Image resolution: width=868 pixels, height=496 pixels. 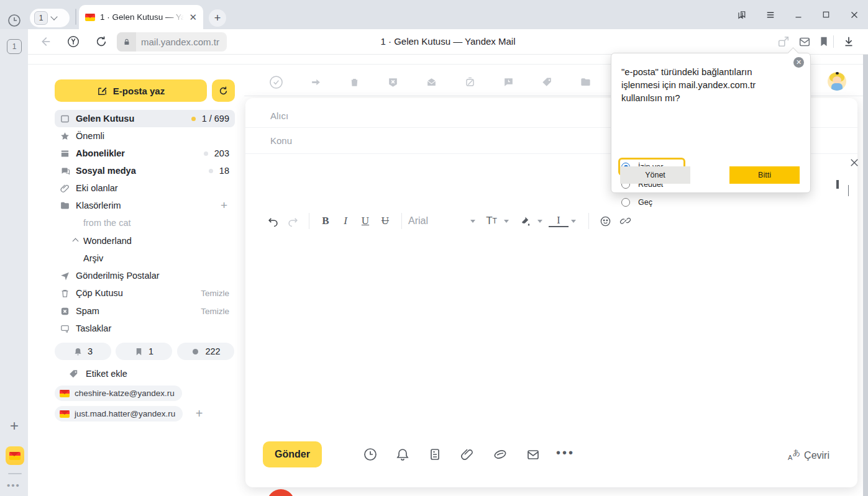 I want to click on label-icon, so click(x=547, y=82).